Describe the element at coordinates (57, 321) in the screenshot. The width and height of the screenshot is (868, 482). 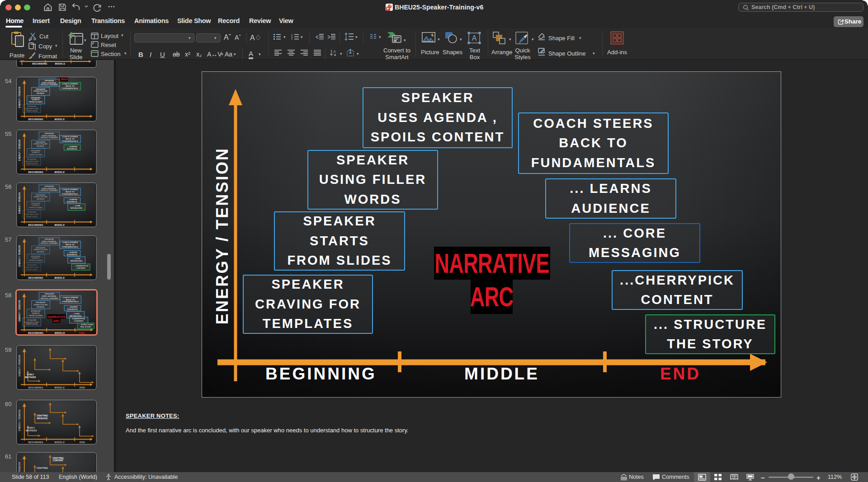
I see `svg-text: ARC` at that location.